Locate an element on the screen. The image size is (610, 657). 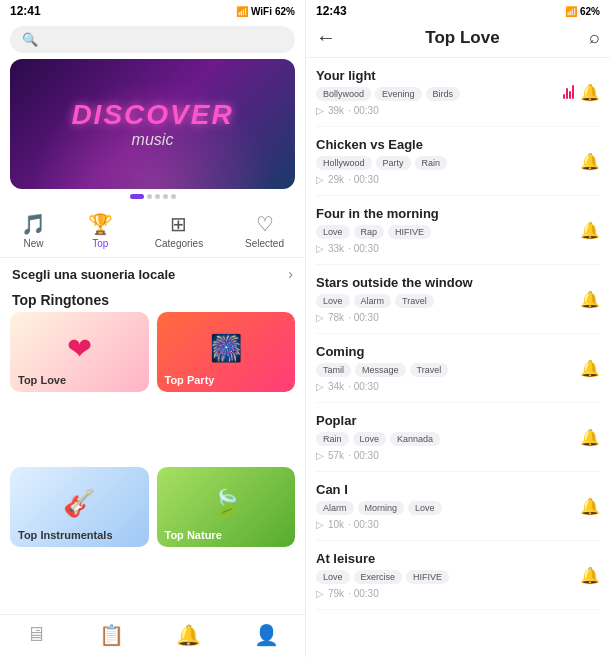
nav-new: 🎵 New is located at coordinates (34, 230).